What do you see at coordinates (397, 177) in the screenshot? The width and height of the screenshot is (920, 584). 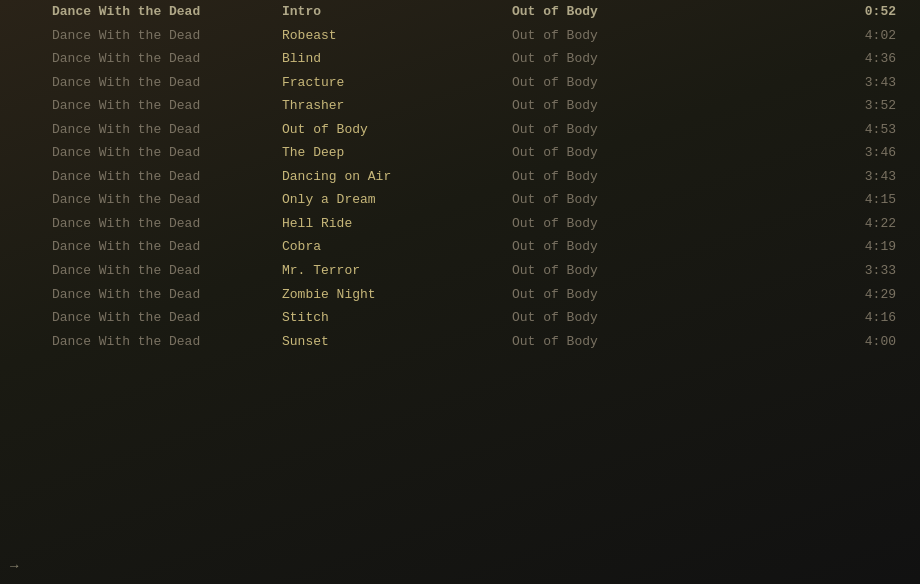 I see `track-title: Dancing on Air` at bounding box center [397, 177].